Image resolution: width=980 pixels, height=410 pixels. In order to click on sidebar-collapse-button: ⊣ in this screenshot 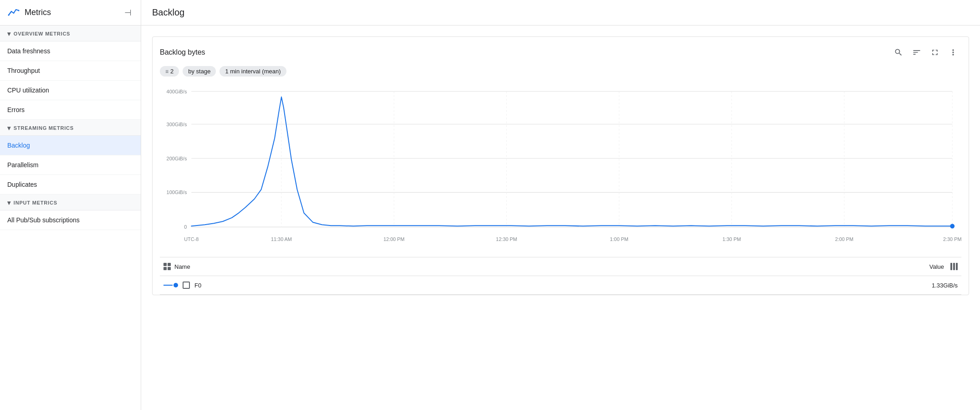, I will do `click(128, 13)`.